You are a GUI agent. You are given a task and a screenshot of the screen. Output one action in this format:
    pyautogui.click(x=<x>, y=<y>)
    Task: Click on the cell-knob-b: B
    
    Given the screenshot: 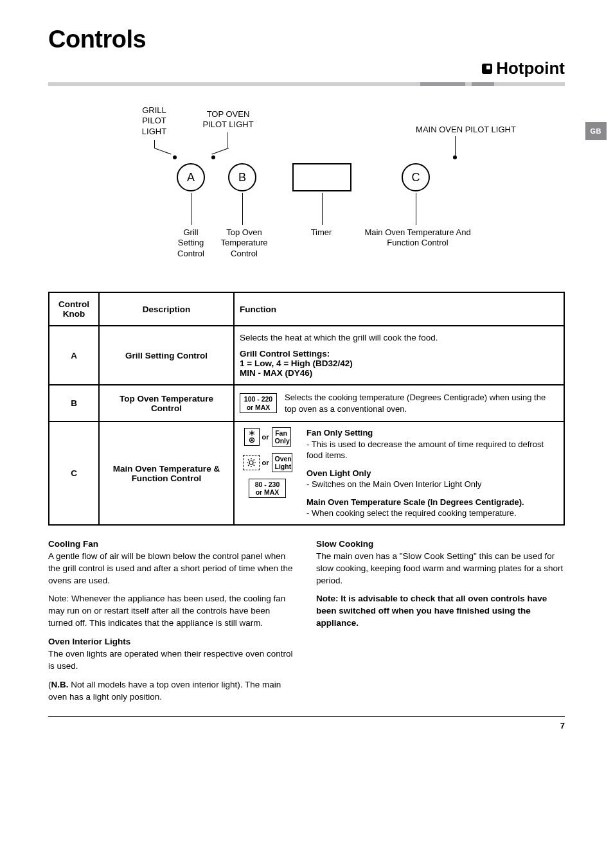 What is the action you would take?
    pyautogui.click(x=74, y=403)
    